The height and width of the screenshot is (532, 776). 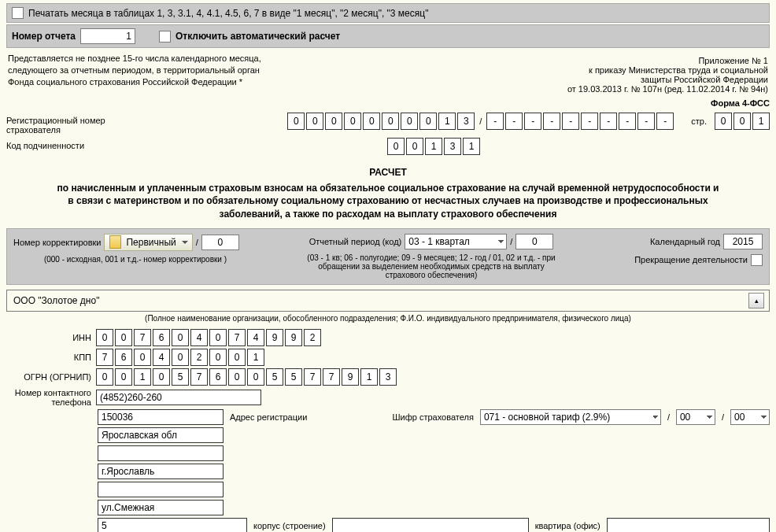 What do you see at coordinates (667, 61) in the screenshot?
I see `appendix-1: Приложение № 1` at bounding box center [667, 61].